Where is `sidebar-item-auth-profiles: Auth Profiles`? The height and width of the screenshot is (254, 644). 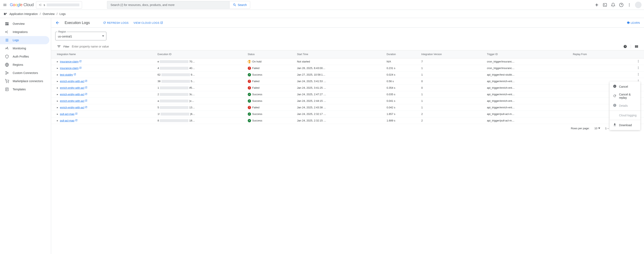
sidebar-item-auth-profiles: Auth Profiles is located at coordinates (26, 57).